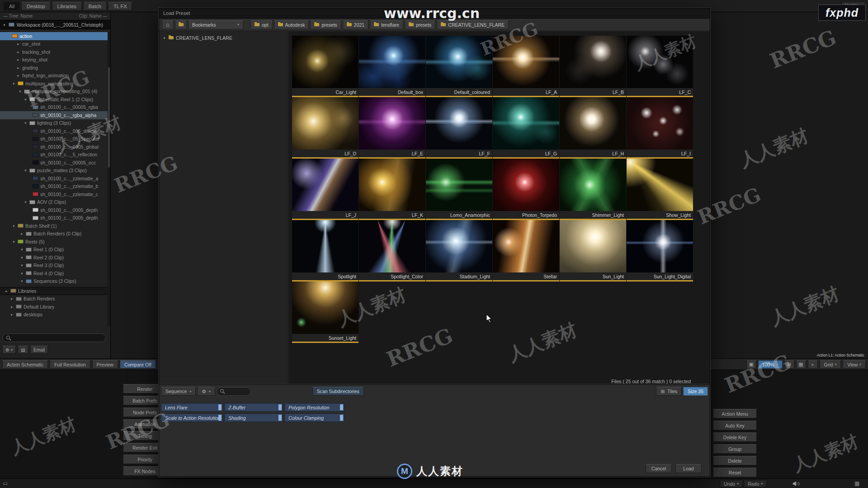  What do you see at coordinates (54, 234) in the screenshot?
I see `tree-item-batch-renders-0-clip: ▸Batch Renders (0 Clip)` at bounding box center [54, 234].